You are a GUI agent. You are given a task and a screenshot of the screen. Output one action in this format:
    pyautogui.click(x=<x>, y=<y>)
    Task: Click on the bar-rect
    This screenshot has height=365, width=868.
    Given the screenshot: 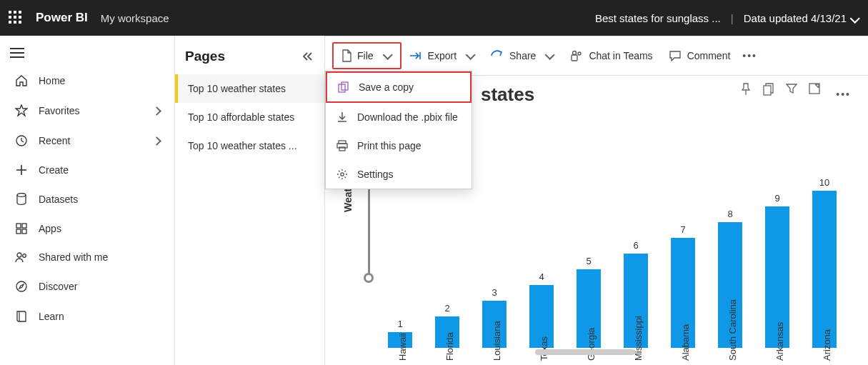 What is the action you would take?
    pyautogui.click(x=824, y=269)
    